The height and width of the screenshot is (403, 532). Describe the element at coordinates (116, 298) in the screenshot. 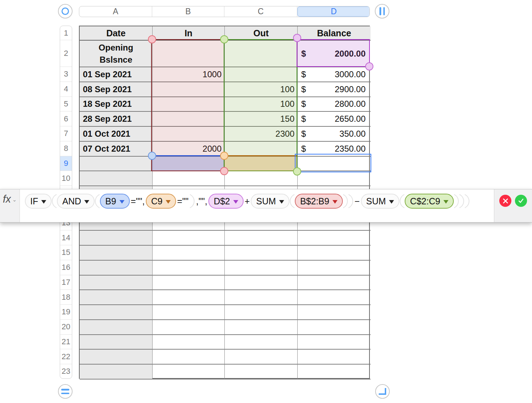

I see `cell-A18` at that location.